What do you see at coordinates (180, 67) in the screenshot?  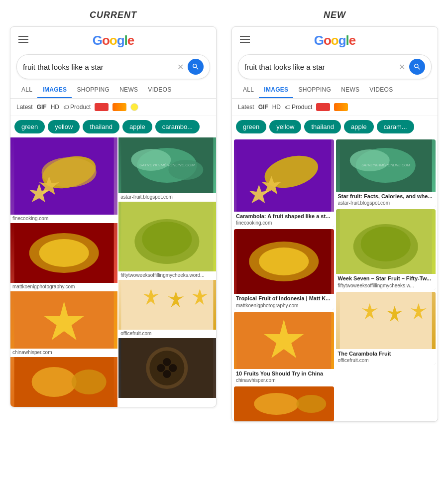 I see `current-clear-button: ✕` at bounding box center [180, 67].